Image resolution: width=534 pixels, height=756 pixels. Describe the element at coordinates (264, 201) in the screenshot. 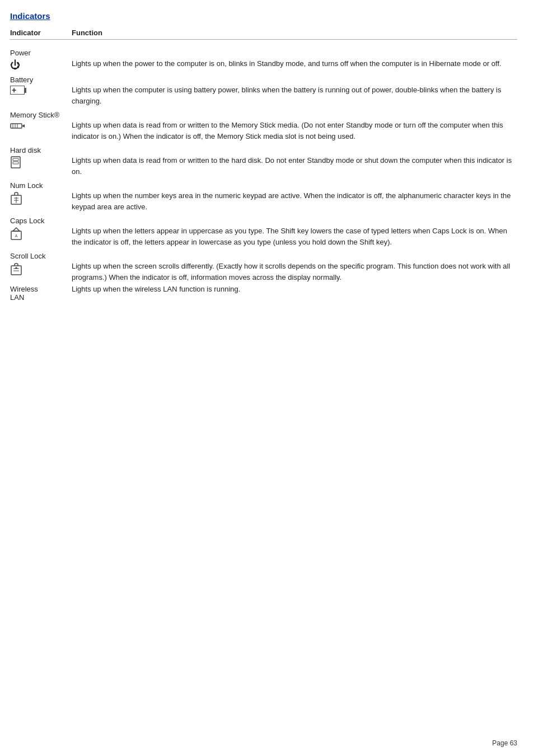

I see `indicator-row-numlock: Lights up when the number keys area in t…` at that location.